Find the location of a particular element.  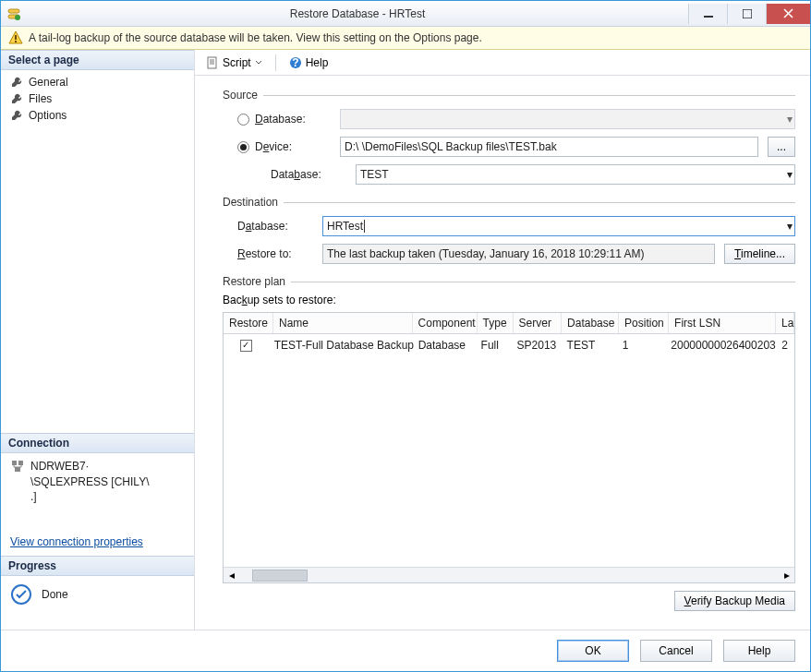

script-icon is located at coordinates (212, 63).